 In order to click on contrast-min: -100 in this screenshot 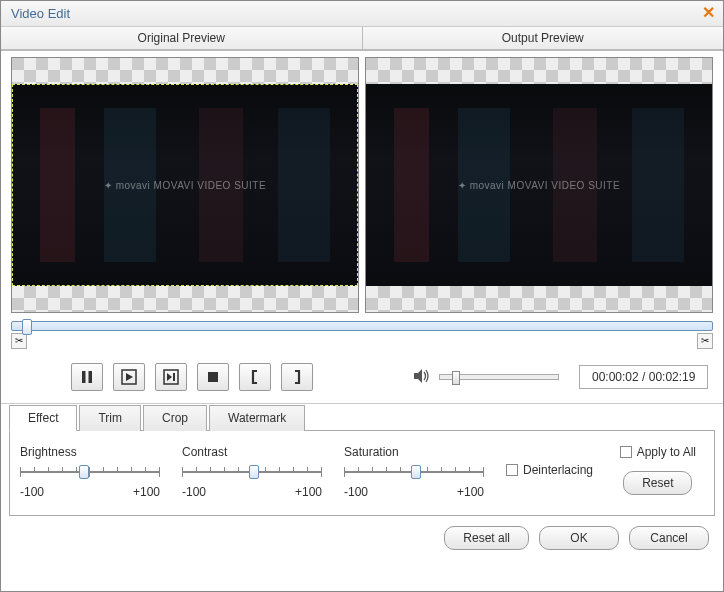, I will do `click(194, 492)`.